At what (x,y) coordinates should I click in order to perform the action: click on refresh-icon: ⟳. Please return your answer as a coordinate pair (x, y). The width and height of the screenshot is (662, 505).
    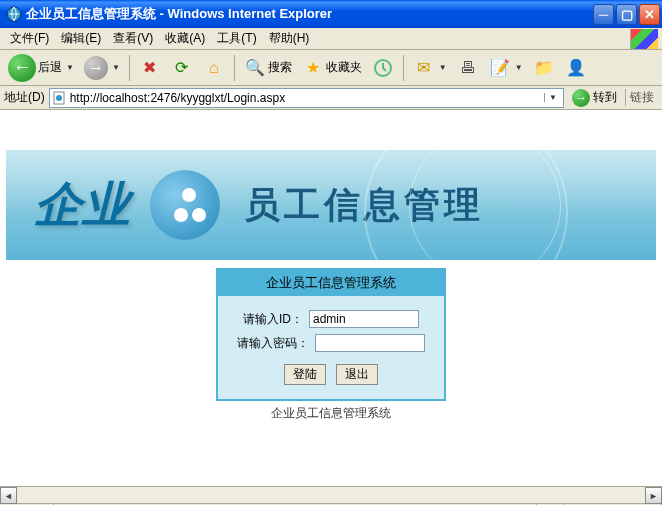
    Looking at the image, I should click on (182, 68).